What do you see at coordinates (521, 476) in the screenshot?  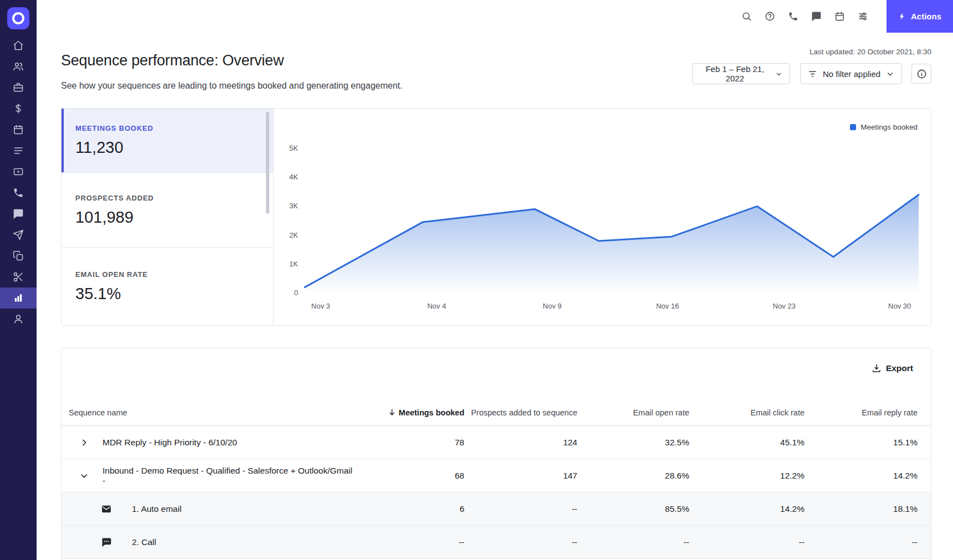 I see `prospects-added-value: 147` at bounding box center [521, 476].